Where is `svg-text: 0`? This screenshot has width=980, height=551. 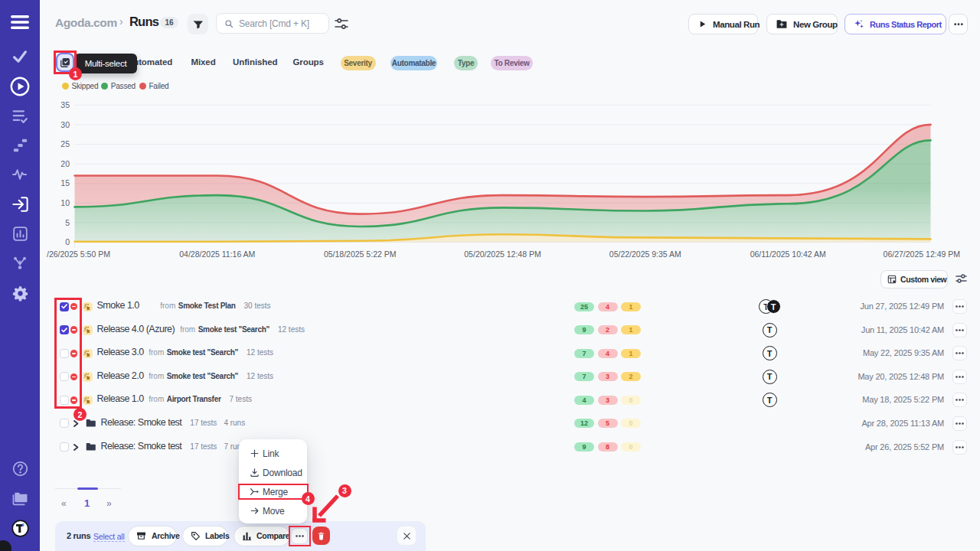
svg-text: 0 is located at coordinates (67, 242).